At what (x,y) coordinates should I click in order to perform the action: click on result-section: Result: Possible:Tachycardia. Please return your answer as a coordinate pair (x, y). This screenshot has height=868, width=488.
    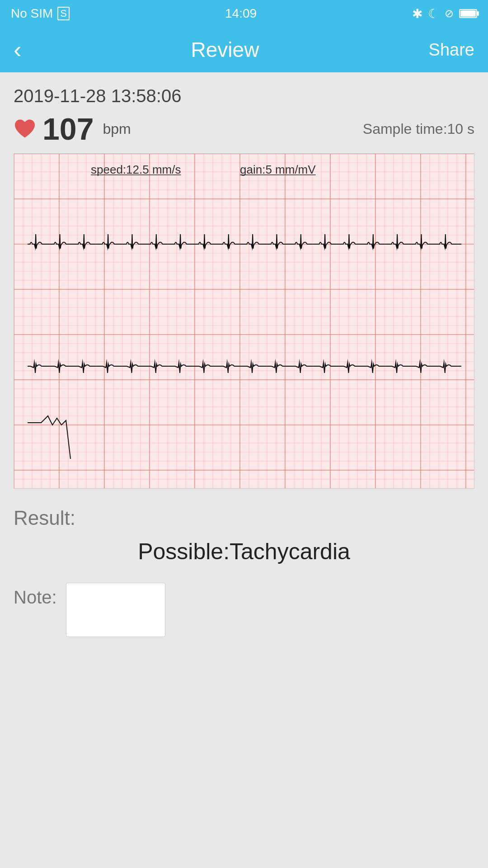
    Looking at the image, I should click on (244, 536).